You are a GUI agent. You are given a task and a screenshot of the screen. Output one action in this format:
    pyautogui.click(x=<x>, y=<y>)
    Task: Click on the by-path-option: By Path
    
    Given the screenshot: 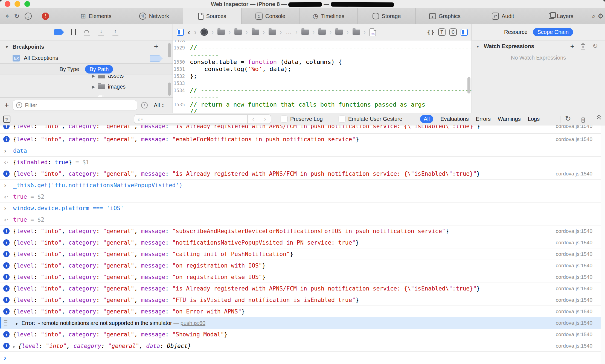 What is the action you would take?
    pyautogui.click(x=99, y=69)
    